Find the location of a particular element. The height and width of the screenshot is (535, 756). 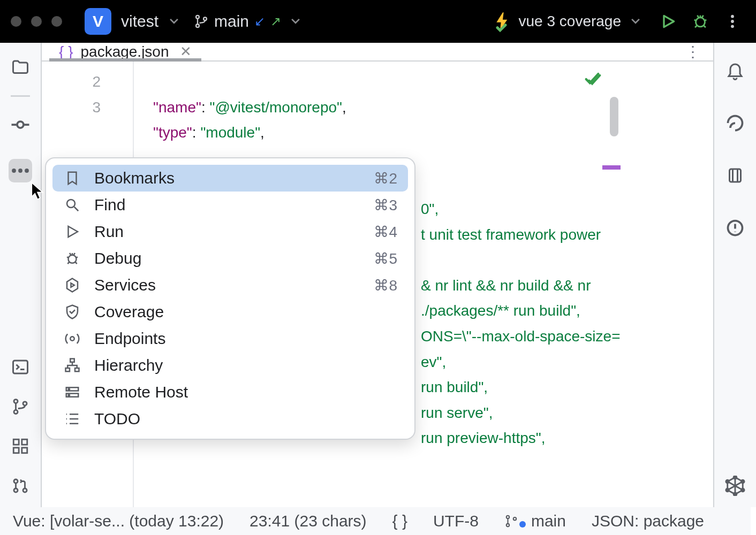

popup-item-todo: TODO is located at coordinates (230, 419).